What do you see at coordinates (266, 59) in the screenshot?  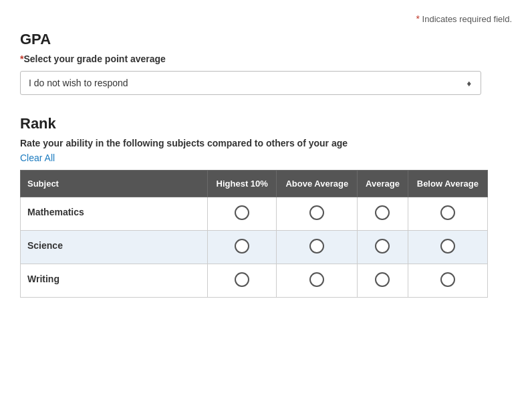 I see `gpa-field-label: *Select your grade point average` at bounding box center [266, 59].